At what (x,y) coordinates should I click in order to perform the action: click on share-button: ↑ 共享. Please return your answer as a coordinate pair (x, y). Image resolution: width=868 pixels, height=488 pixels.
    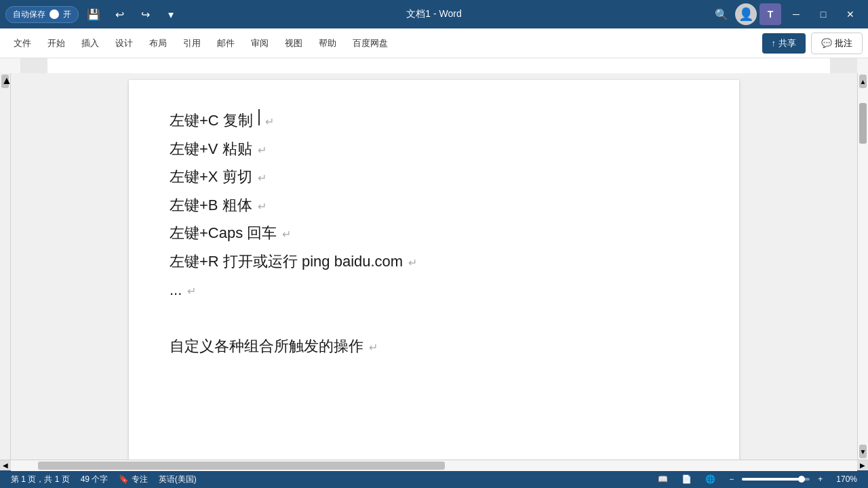
    Looking at the image, I should click on (784, 43).